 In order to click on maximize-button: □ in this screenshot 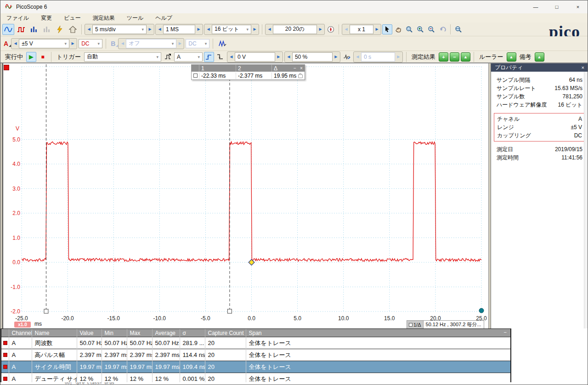, I will do `click(557, 7)`.